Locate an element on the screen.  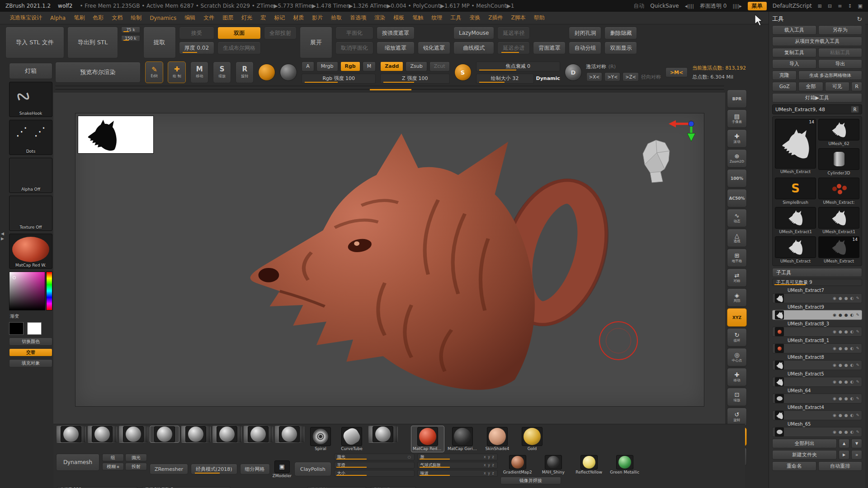
canvas-control-button: 动态 is located at coordinates (737, 218).